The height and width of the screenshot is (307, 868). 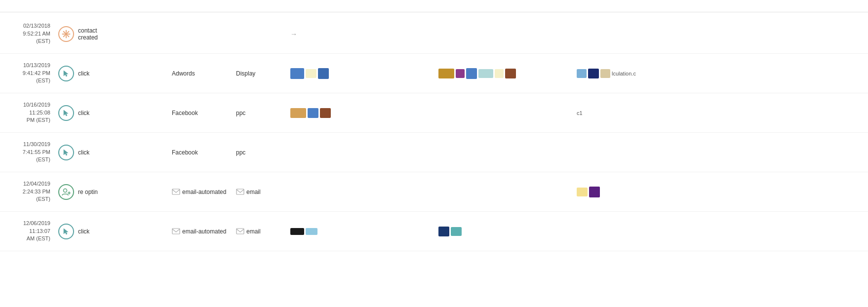 I want to click on header-source, so click(x=200, y=6).